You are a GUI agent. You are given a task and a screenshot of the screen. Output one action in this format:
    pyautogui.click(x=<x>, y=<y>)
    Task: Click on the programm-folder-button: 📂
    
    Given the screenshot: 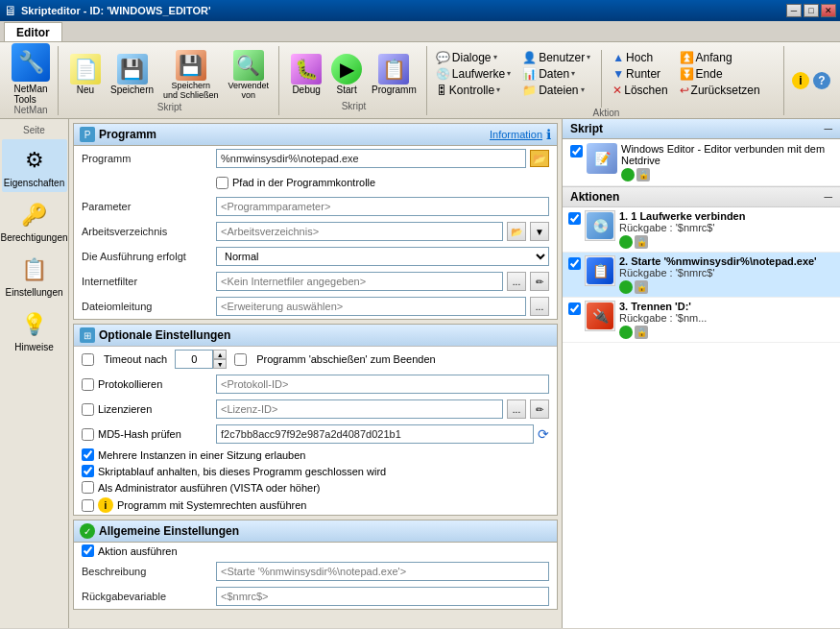 What is the action you would take?
    pyautogui.click(x=540, y=158)
    